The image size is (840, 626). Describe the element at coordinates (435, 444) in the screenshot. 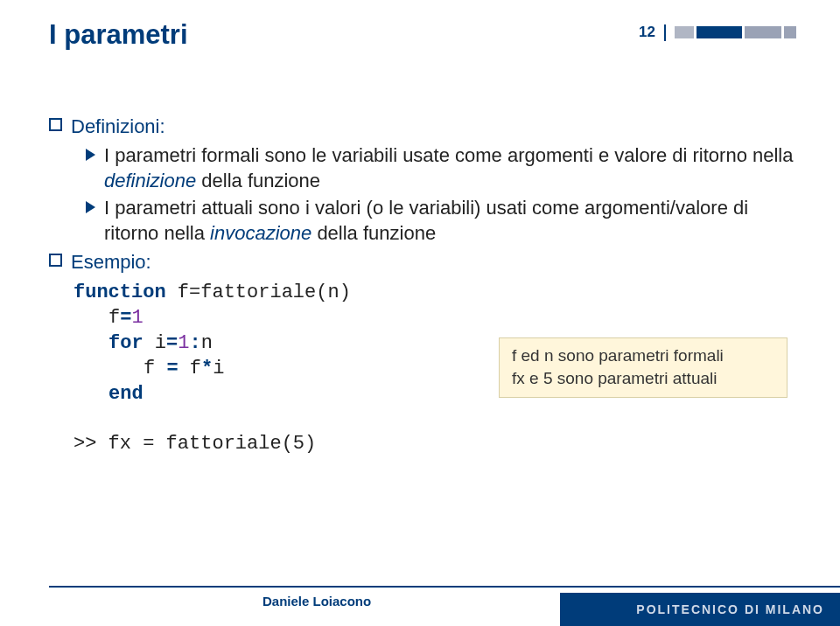

I see `command-line: >> fx = fattoriale(5)` at that location.